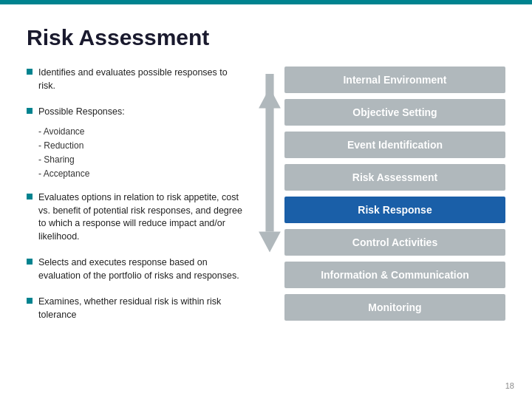 The image size is (532, 399). Describe the element at coordinates (510, 386) in the screenshot. I see `page-number: 18` at that location.